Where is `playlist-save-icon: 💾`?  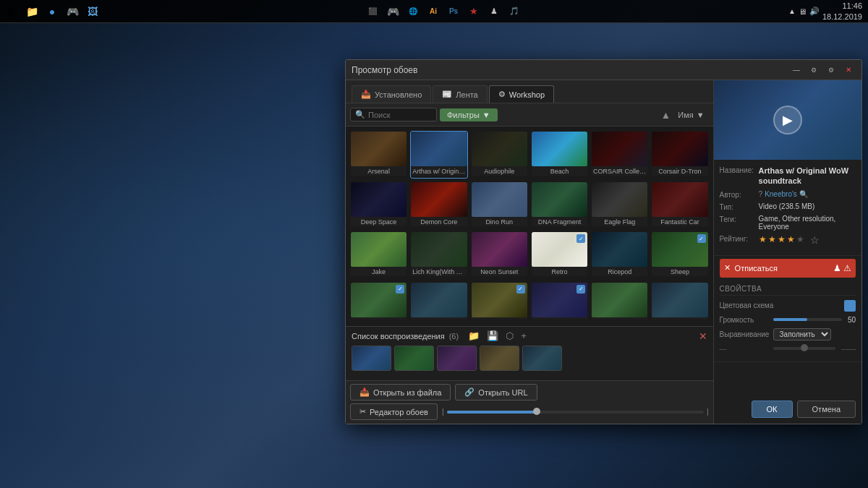
playlist-save-icon: 💾 is located at coordinates (493, 335).